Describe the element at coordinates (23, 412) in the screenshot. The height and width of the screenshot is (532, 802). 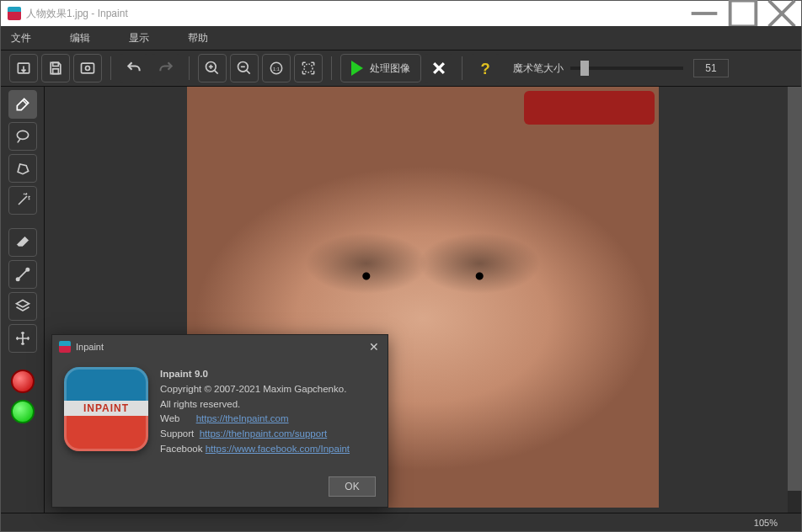
I see `color-green` at that location.